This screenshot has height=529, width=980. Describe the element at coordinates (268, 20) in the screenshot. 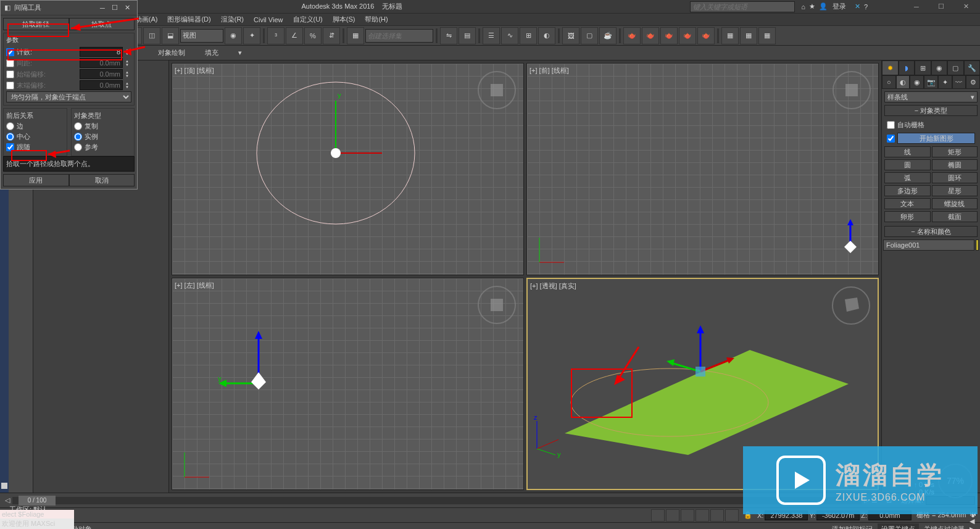

I see `menu-civilview: Civil View` at that location.